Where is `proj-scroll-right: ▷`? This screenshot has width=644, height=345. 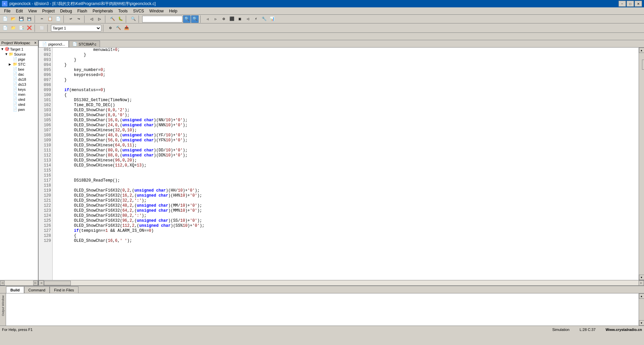 proj-scroll-right: ▷ is located at coordinates (36, 283).